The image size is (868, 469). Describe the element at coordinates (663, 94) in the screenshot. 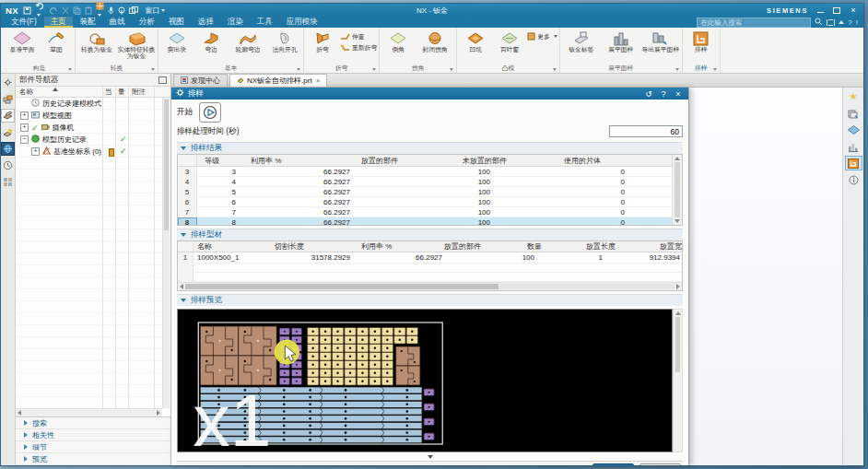

I see `dialog-help-icon: ?` at that location.